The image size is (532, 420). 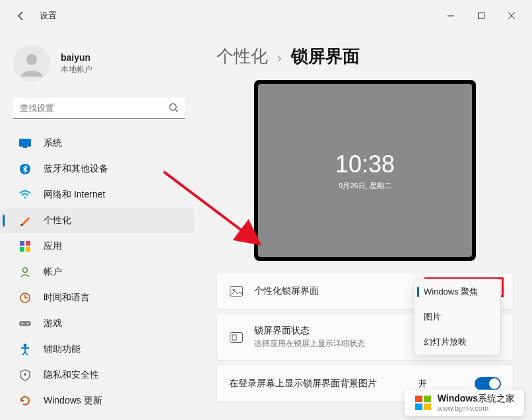 What do you see at coordinates (423, 403) in the screenshot?
I see `windows-logo-icon` at bounding box center [423, 403].